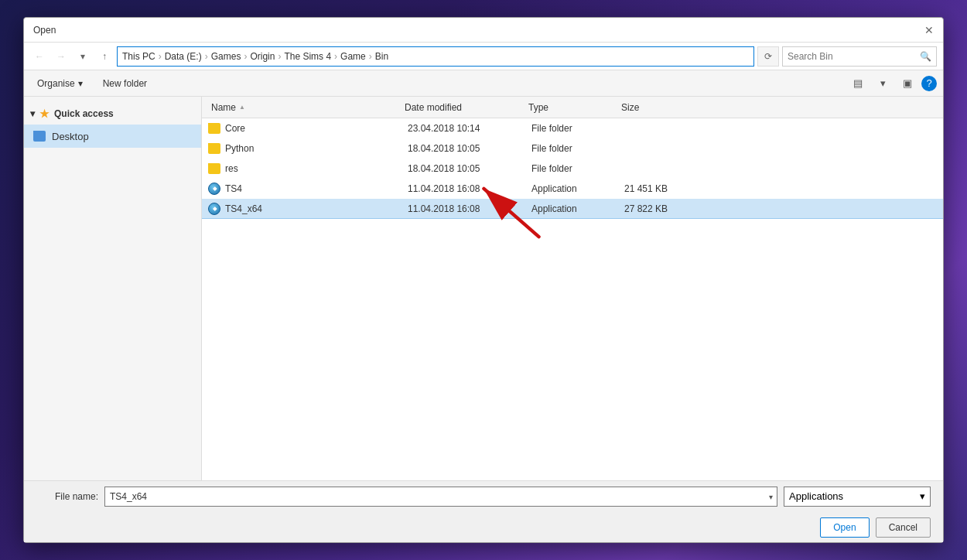  What do you see at coordinates (483, 84) in the screenshot?
I see `toolbar: Organise ▾ New folder ▤ ▾ ▣ ?` at bounding box center [483, 84].